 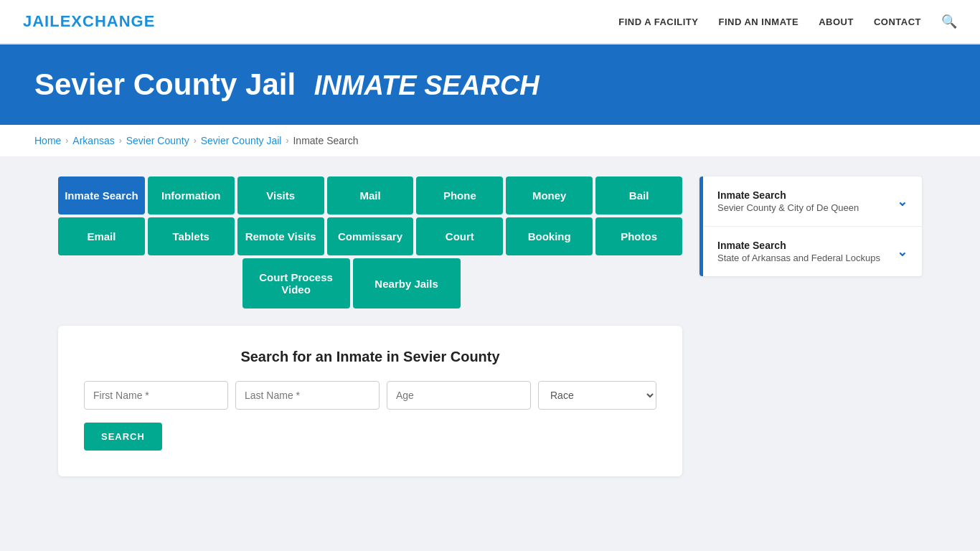 I want to click on sidebar-item-sevier: Inmate Search Sevier County & City of De…, so click(x=812, y=202).